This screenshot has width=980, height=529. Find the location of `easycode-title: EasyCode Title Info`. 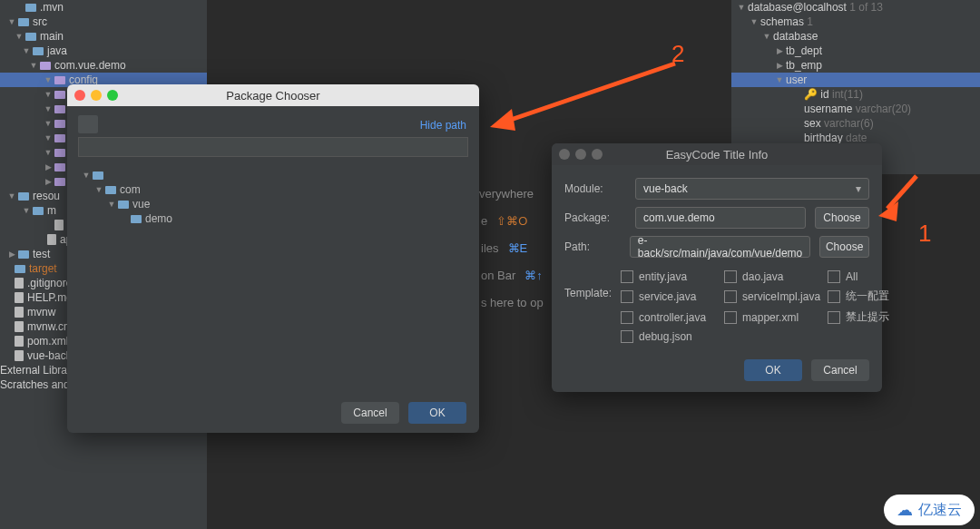

easycode-title: EasyCode Title Info is located at coordinates (717, 154).